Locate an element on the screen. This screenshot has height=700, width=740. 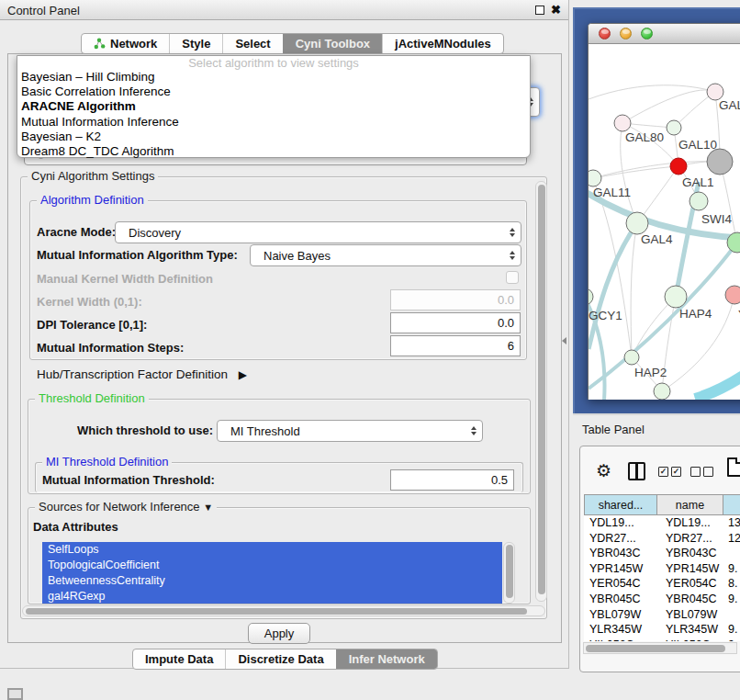
tab-label: Style is located at coordinates (196, 44).